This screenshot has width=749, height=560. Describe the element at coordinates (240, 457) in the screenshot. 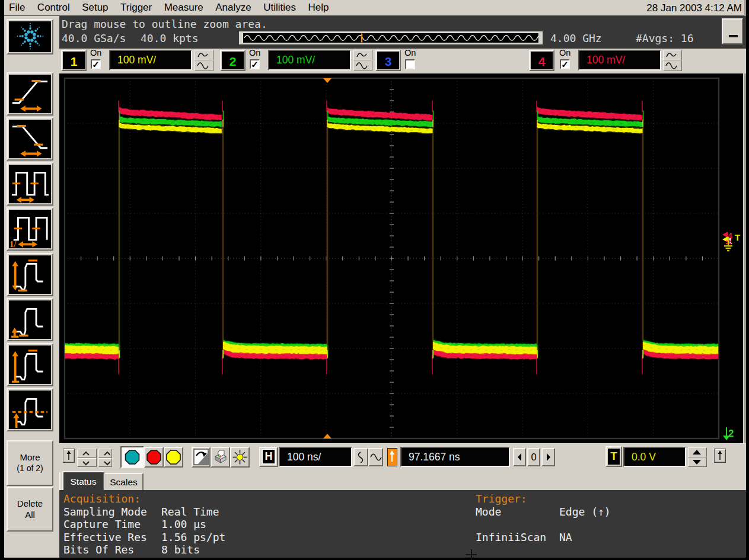

I see `sun-icon` at that location.